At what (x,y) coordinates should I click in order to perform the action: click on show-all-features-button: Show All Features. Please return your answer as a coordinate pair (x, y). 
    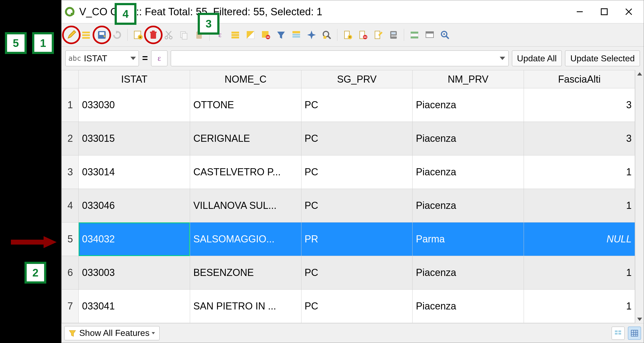
    Looking at the image, I should click on (112, 333).